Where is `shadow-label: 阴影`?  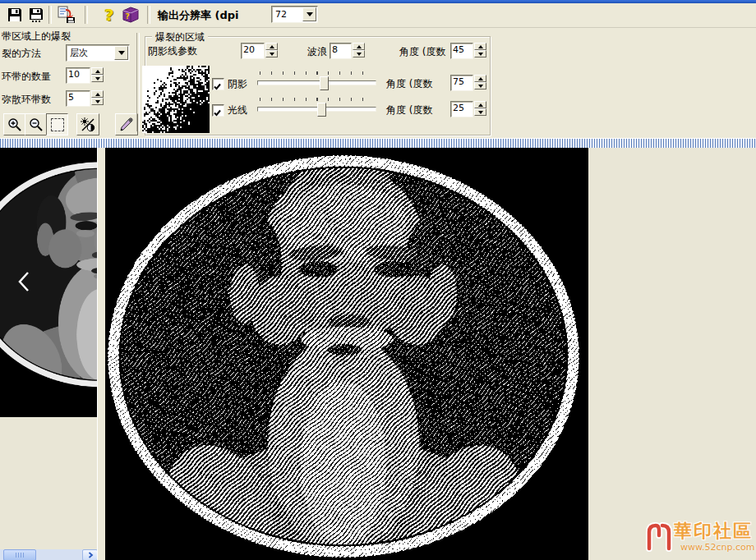
shadow-label: 阴影 is located at coordinates (237, 84).